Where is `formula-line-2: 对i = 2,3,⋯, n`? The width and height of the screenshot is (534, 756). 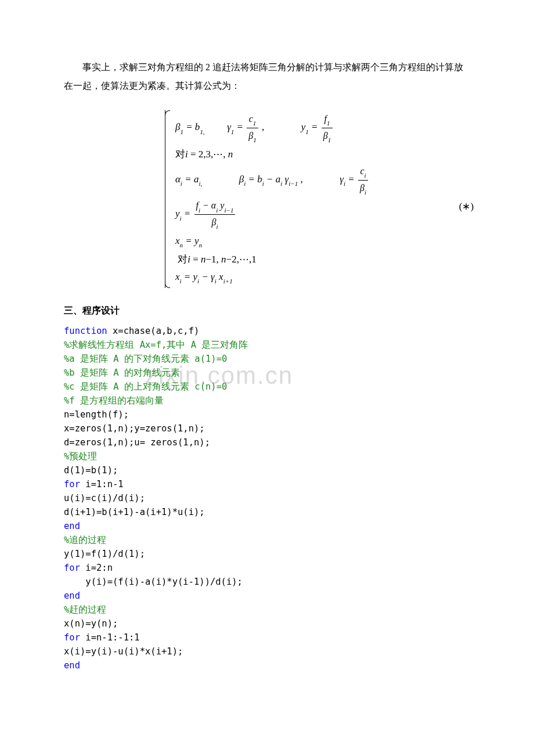 formula-line-2: 对i = 2,3,⋯, n is located at coordinates (272, 154).